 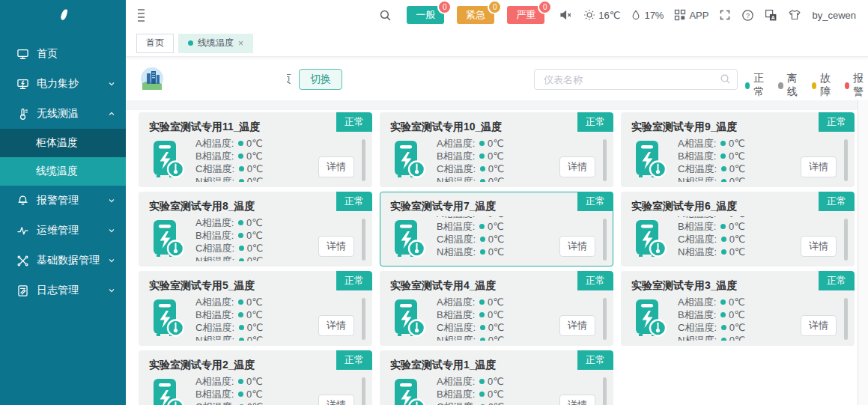 What do you see at coordinates (636, 79) in the screenshot?
I see `meter-search-input` at bounding box center [636, 79].